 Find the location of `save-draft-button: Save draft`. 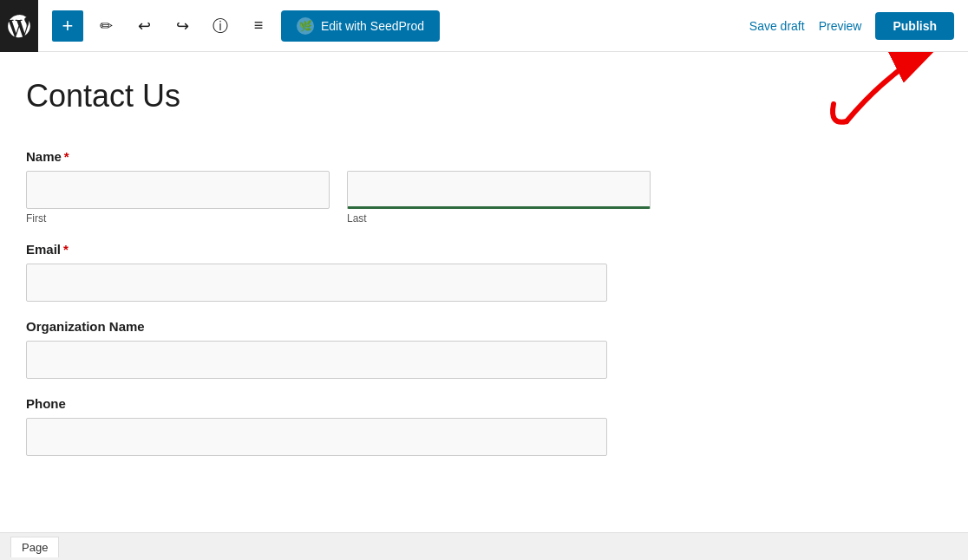

save-draft-button: Save draft is located at coordinates (777, 26).